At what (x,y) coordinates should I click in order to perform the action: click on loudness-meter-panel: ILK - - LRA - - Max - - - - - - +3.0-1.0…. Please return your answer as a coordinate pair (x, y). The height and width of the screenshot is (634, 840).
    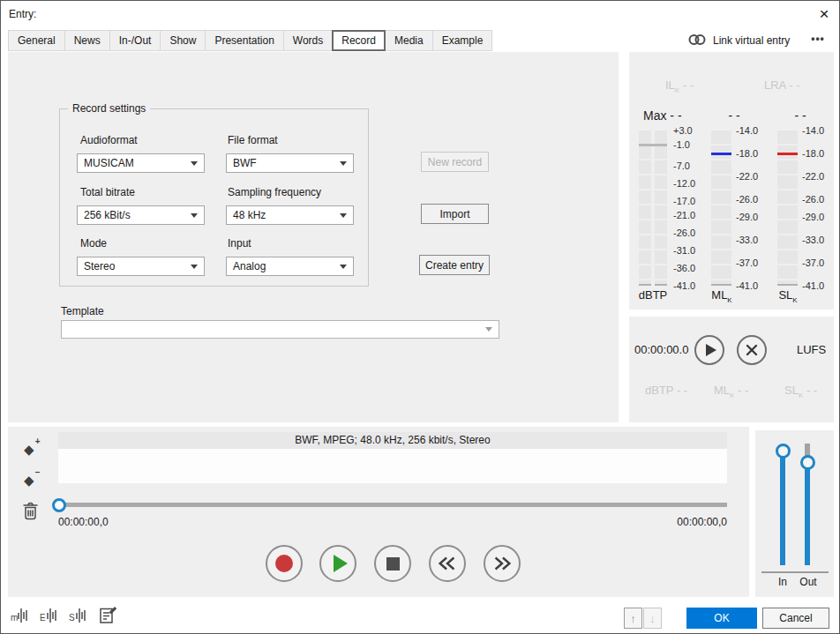
    Looking at the image, I should click on (731, 181).